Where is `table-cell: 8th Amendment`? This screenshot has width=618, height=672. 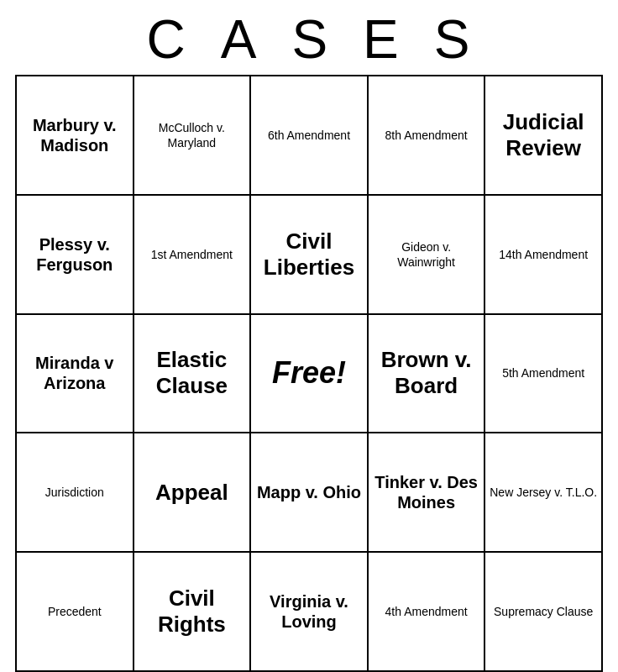
table-cell: 8th Amendment is located at coordinates (427, 135).